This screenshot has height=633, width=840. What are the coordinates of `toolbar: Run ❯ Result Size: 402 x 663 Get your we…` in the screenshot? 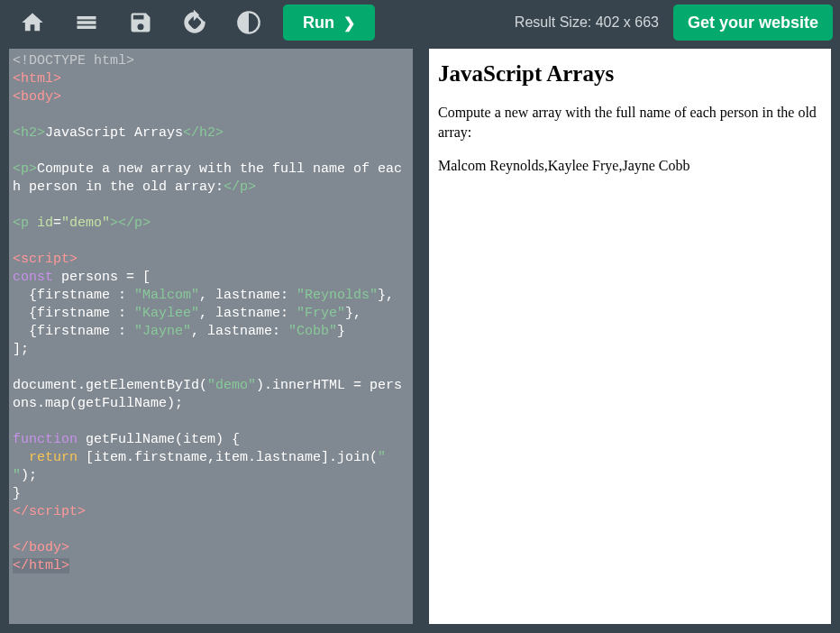 It's located at (420, 23).